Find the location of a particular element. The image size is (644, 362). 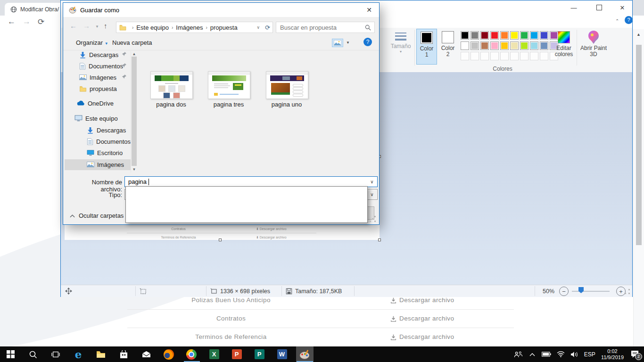

sidebar-item-descargas-2: Descargas is located at coordinates (107, 130).